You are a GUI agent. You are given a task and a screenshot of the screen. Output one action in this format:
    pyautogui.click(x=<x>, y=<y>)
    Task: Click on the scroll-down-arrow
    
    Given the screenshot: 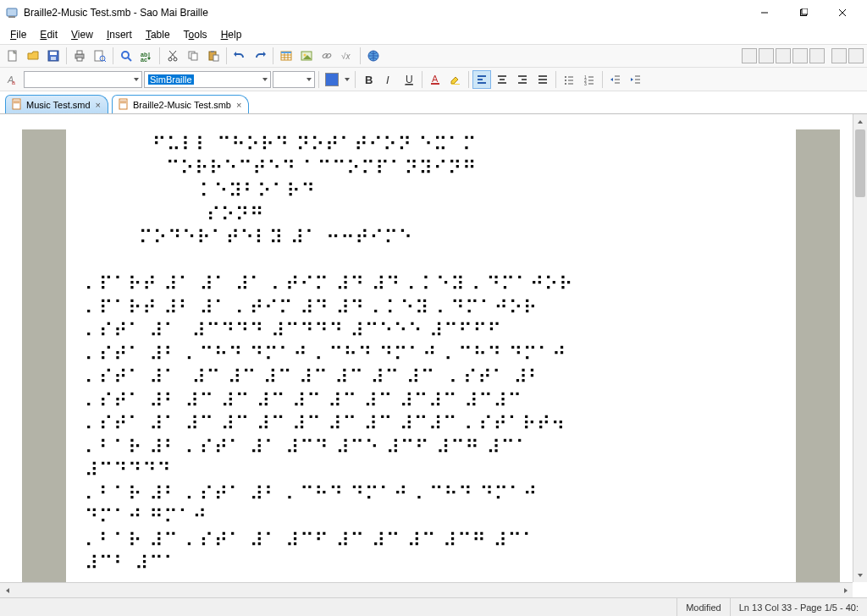 What is the action you would take?
    pyautogui.click(x=860, y=575)
    